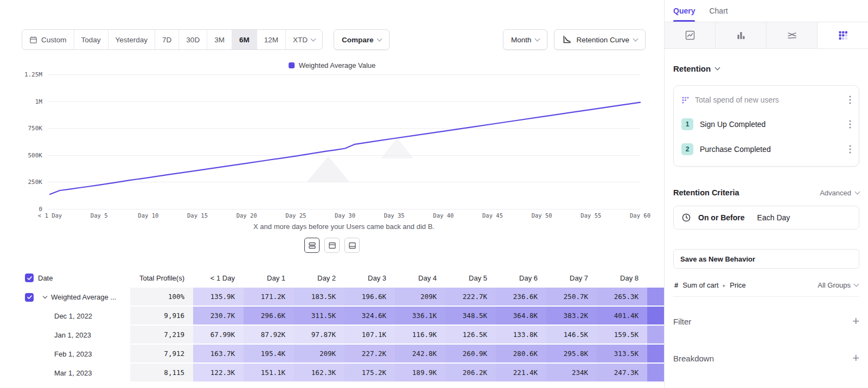  I want to click on tab-query: Query, so click(684, 11).